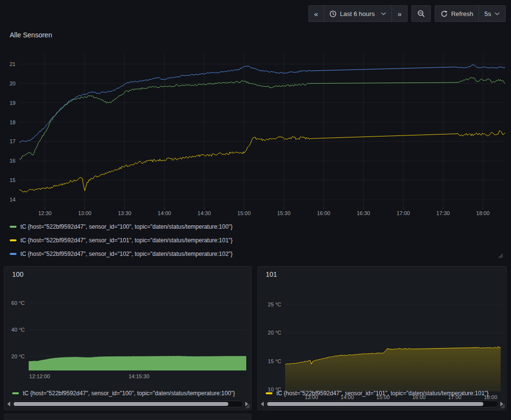 The image size is (511, 420). Describe the element at coordinates (40, 376) in the screenshot. I see `svg-text: 12:12:00` at that location.